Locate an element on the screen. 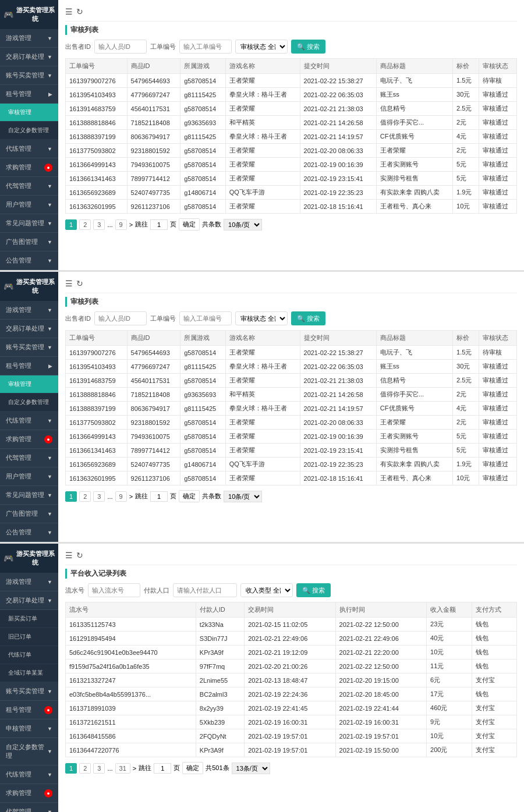  sidebar-item-rent1: 租号管理▶ is located at coordinates (29, 94).